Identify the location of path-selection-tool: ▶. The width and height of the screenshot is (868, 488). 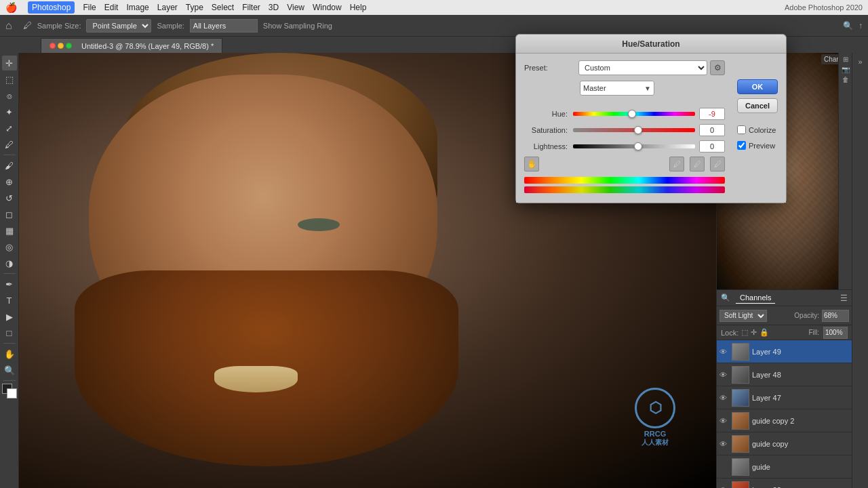
(9, 317).